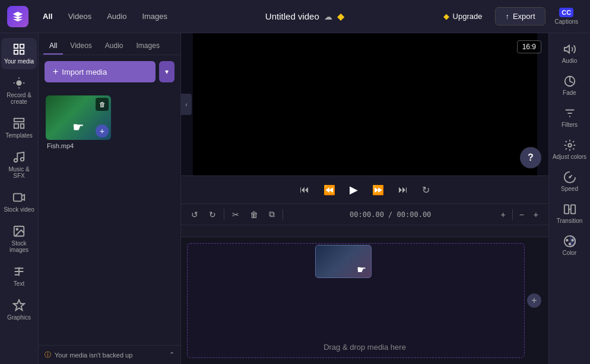  I want to click on right-tool-audio: Audio, so click(570, 53).